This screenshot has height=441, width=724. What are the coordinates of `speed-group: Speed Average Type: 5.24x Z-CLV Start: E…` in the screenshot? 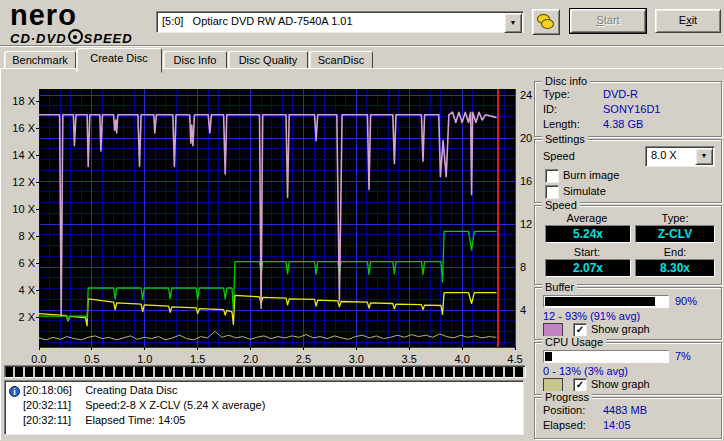 It's located at (628, 245).